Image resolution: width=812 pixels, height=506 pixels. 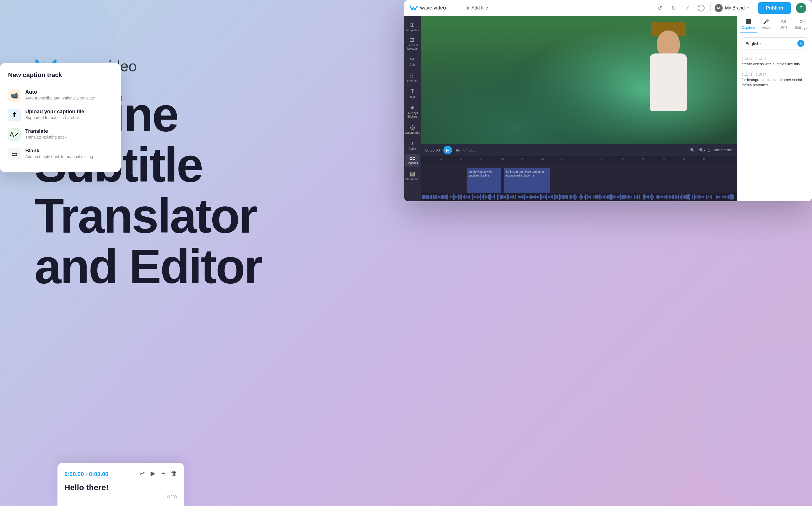 I want to click on undo-button: ↺, so click(x=659, y=8).